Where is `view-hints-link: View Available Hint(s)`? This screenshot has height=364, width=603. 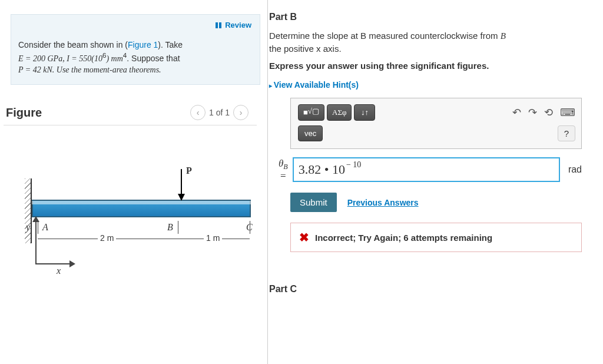 view-hints-link: View Available Hint(s) is located at coordinates (436, 85).